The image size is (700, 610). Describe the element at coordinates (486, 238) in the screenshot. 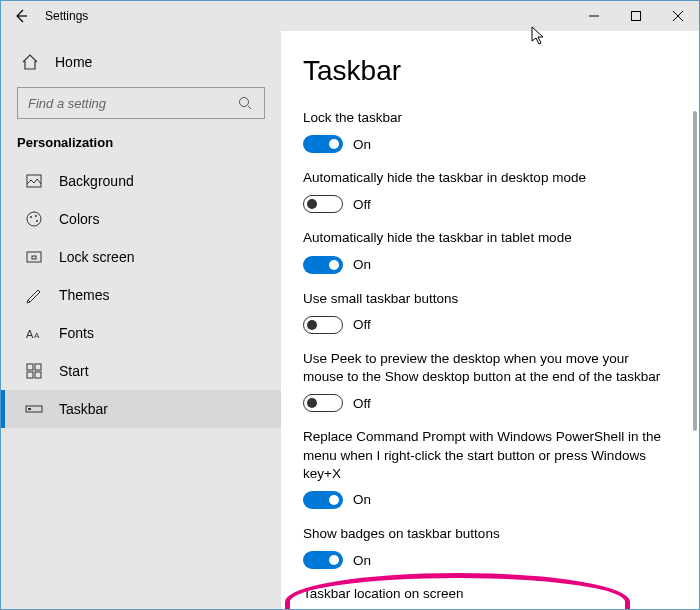

I see `setting-label-2: Automatically hide the taskbar in tablet…` at that location.